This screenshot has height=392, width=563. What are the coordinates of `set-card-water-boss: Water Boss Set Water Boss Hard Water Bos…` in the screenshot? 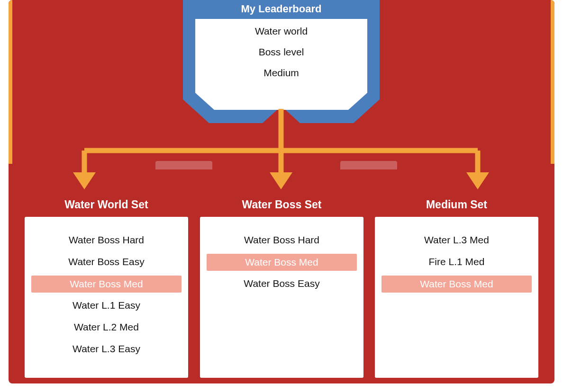 It's located at (282, 286).